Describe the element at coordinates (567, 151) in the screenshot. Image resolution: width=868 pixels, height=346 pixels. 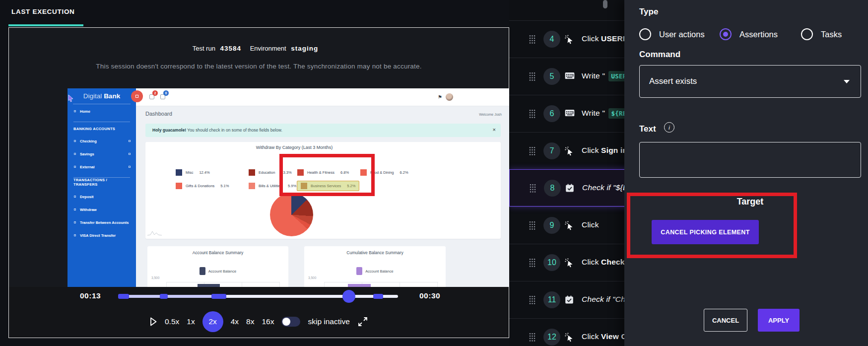
I see `step-row-7: 7Click Sign in` at that location.